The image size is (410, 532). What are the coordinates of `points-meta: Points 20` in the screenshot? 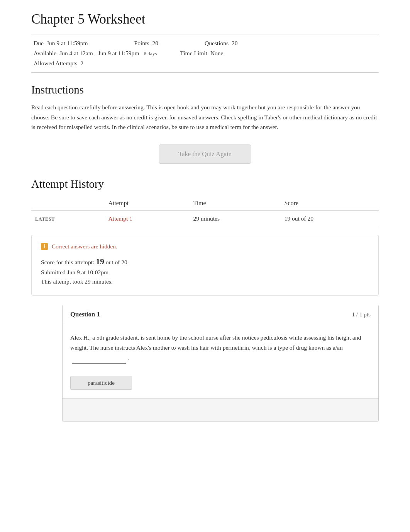 It's located at (146, 43).